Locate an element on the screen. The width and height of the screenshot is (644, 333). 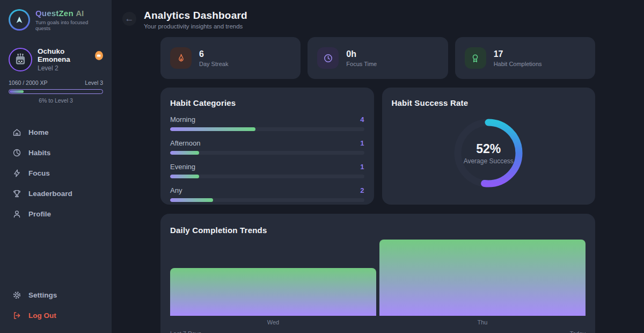
profile-icon is located at coordinates (17, 214).